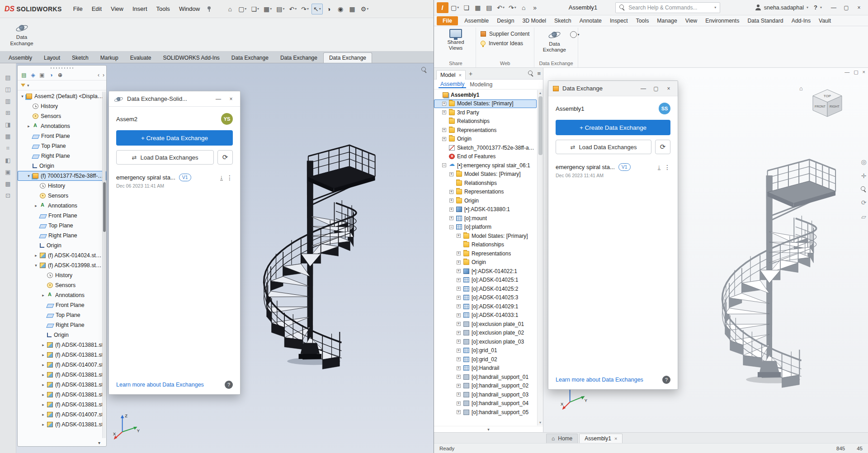  Describe the element at coordinates (22, 34) in the screenshot. I see `data-exchange-ribbon-button: Data Exchange` at that location.